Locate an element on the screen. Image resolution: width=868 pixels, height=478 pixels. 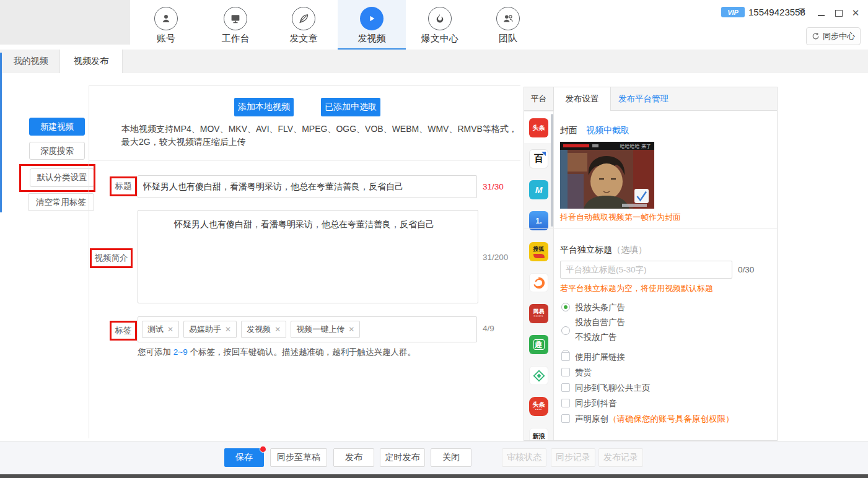
label-text: 标签 is located at coordinates (124, 331).